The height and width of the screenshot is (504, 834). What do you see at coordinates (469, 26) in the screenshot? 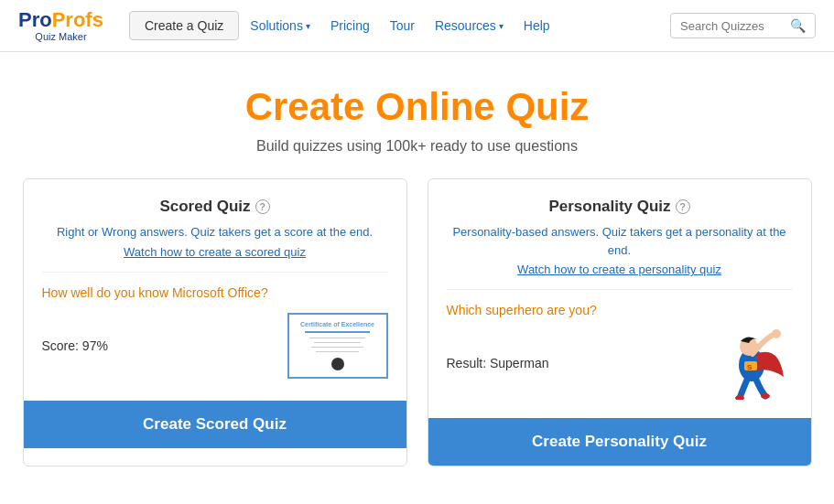
I see `resources-button: Resources▾` at bounding box center [469, 26].